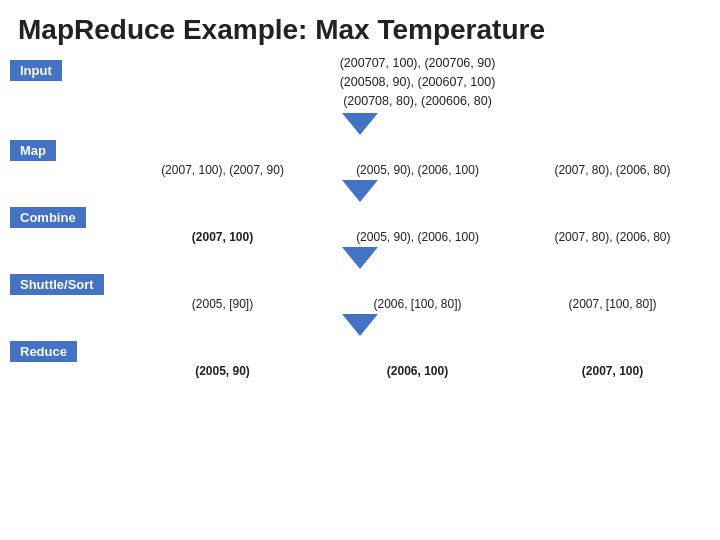 The width and height of the screenshot is (720, 540). I want to click on combine-label-col: Combine, so click(68, 218).